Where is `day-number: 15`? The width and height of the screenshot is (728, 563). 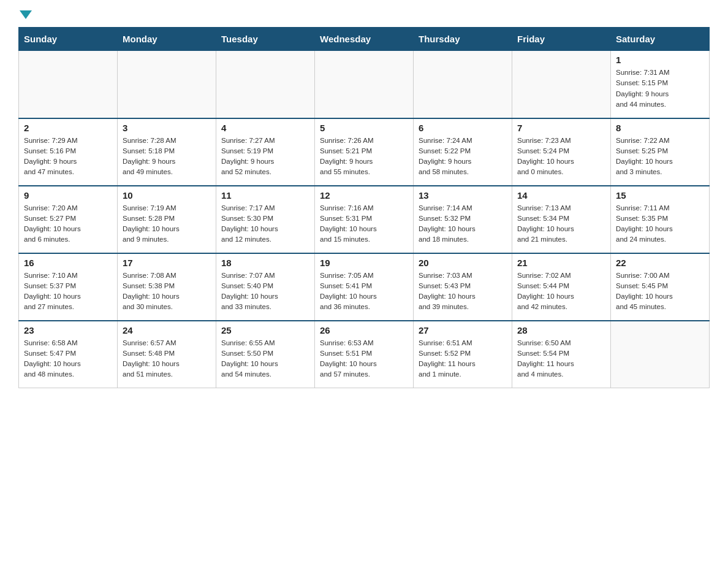 day-number: 15 is located at coordinates (660, 195).